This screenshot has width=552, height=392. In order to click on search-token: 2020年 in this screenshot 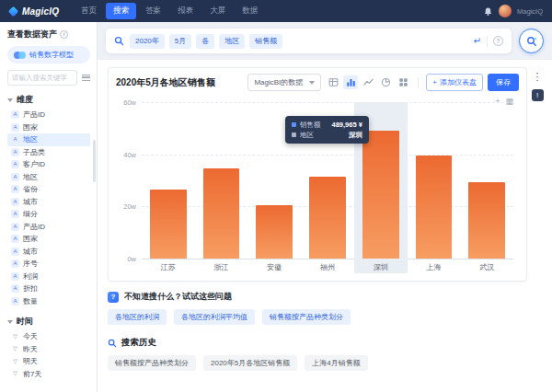, I will do `click(147, 41)`.